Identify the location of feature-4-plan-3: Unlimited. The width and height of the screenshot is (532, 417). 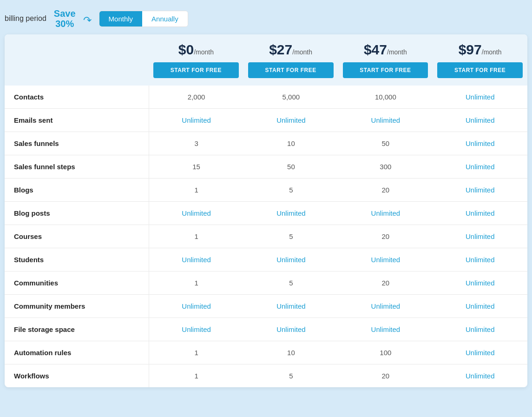
(480, 190).